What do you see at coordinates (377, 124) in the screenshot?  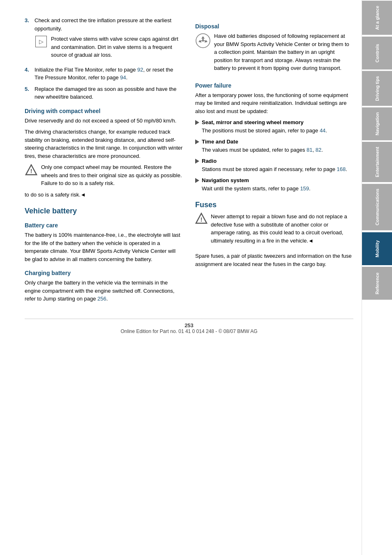 I see `sidebar-tab-navigation: Navigation` at bounding box center [377, 124].